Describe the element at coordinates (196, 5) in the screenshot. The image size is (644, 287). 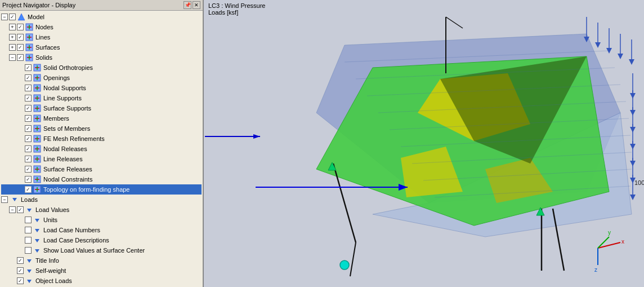
I see `close-button: ✕` at that location.